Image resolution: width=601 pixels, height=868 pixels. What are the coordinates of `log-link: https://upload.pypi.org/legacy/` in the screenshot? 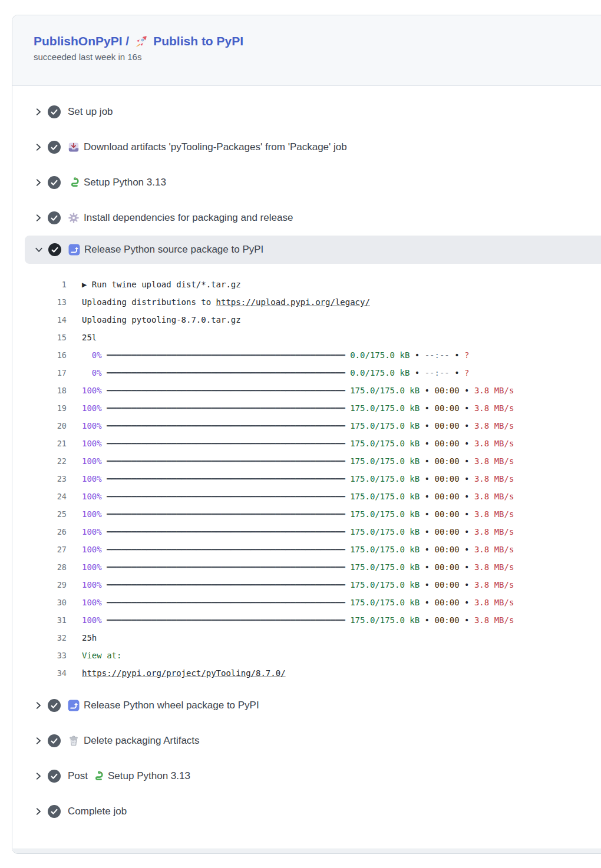 It's located at (293, 302).